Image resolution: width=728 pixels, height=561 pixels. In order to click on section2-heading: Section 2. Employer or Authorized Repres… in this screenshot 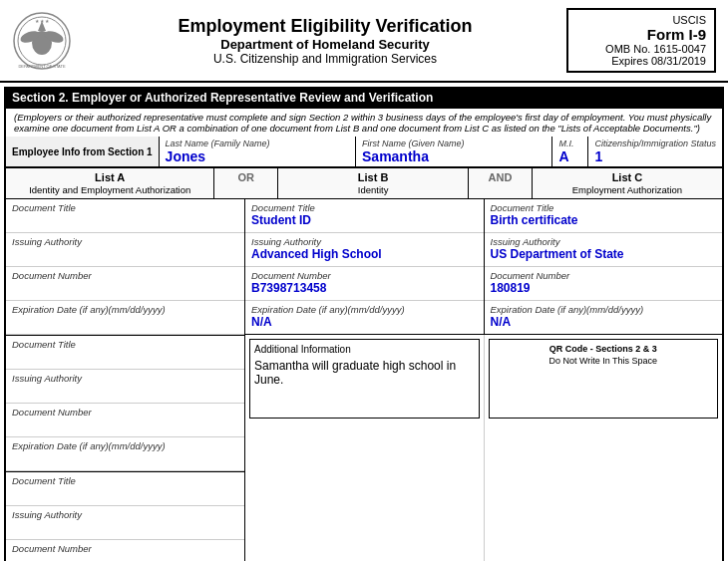, I will do `click(364, 98)`.